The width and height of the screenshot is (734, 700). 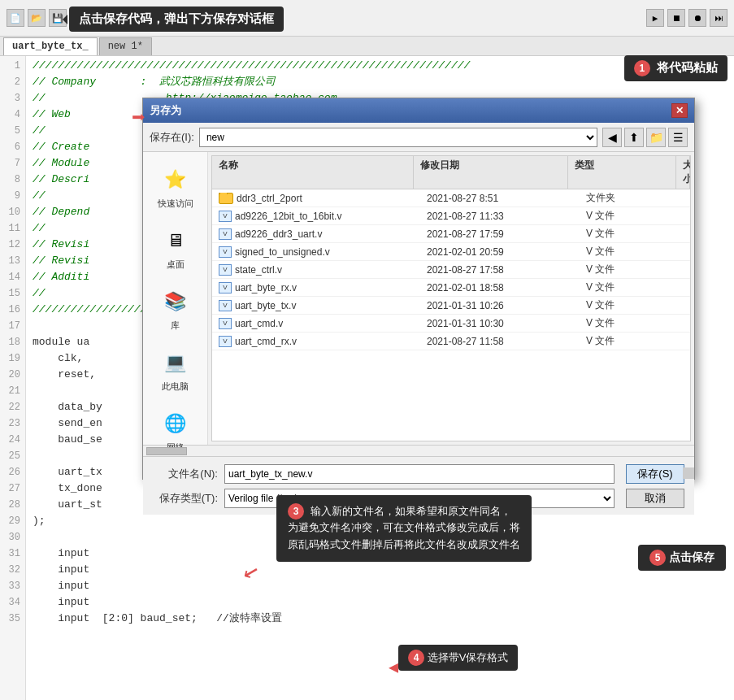 What do you see at coordinates (656, 137) in the screenshot?
I see `nav-new-folder: 📁` at bounding box center [656, 137].